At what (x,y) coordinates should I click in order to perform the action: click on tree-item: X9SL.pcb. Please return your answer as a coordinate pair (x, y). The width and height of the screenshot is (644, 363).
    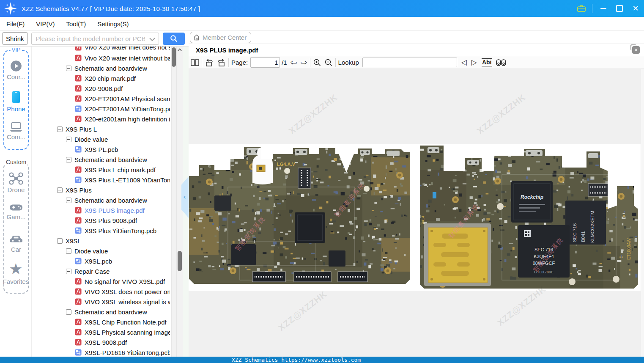
    Looking at the image, I should click on (107, 261).